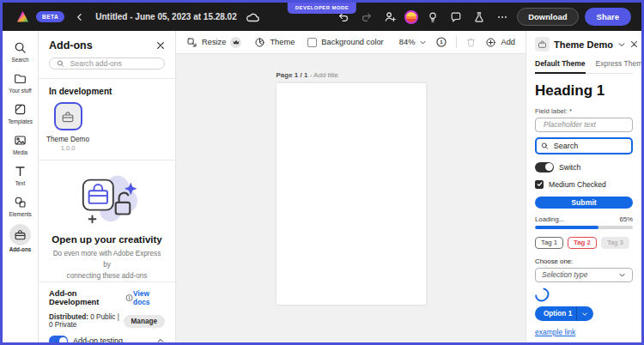 The image size is (644, 345). I want to click on sidebar-item-search: Search, so click(21, 51).